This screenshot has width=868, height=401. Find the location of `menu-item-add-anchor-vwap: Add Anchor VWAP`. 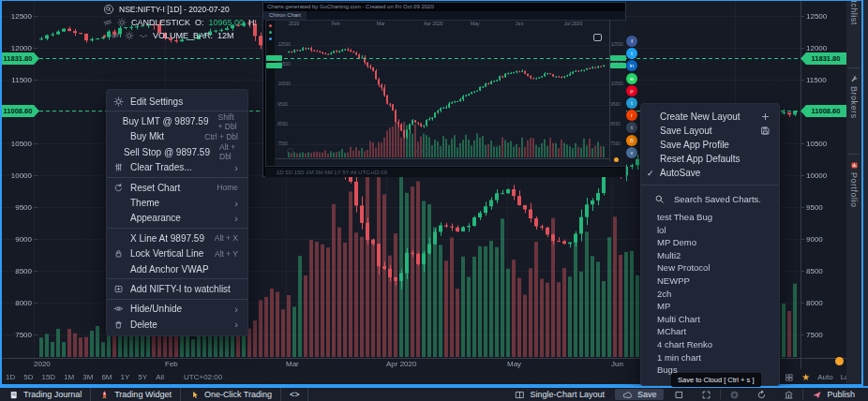

menu-item-add-anchor-vwap: Add Anchor VWAP is located at coordinates (177, 269).